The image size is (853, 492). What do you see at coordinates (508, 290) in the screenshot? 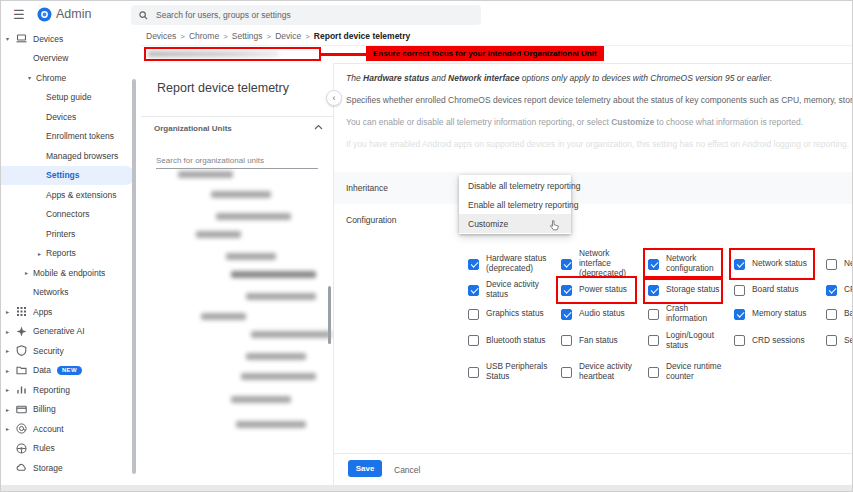
I see `checkbox-device-activity-status: Device activity status` at bounding box center [508, 290].